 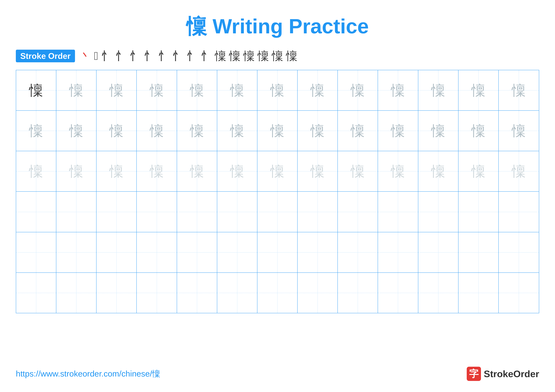 I want to click on grid-cell-2-3: 懍, so click(x=117, y=131).